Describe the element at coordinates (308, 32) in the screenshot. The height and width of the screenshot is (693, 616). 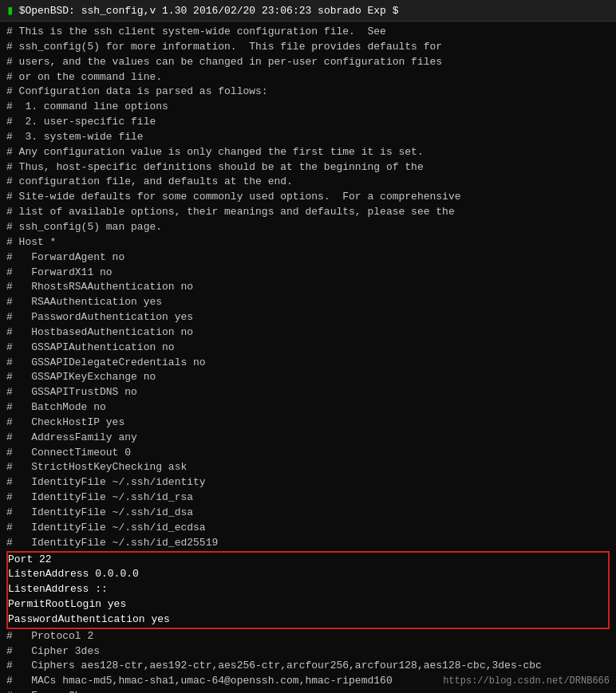
I see `code-line: # This is the ssh client system-wide con…` at that location.